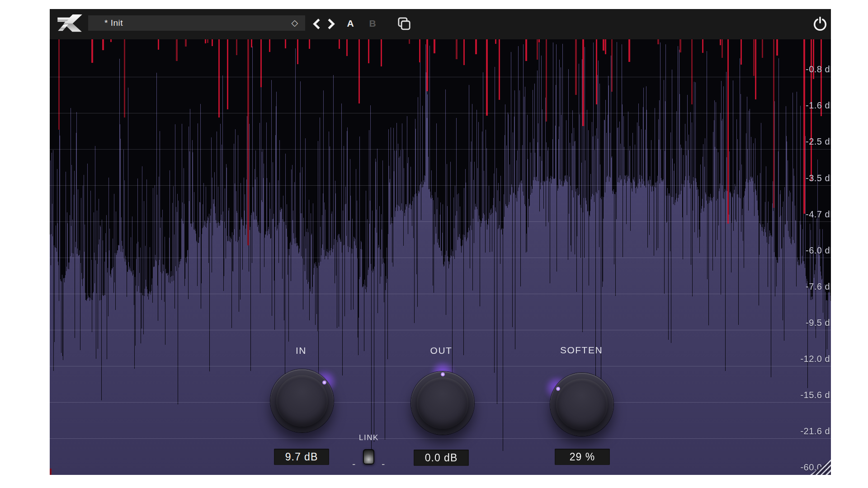  Describe the element at coordinates (331, 24) in the screenshot. I see `chevron-right-icon` at that location.